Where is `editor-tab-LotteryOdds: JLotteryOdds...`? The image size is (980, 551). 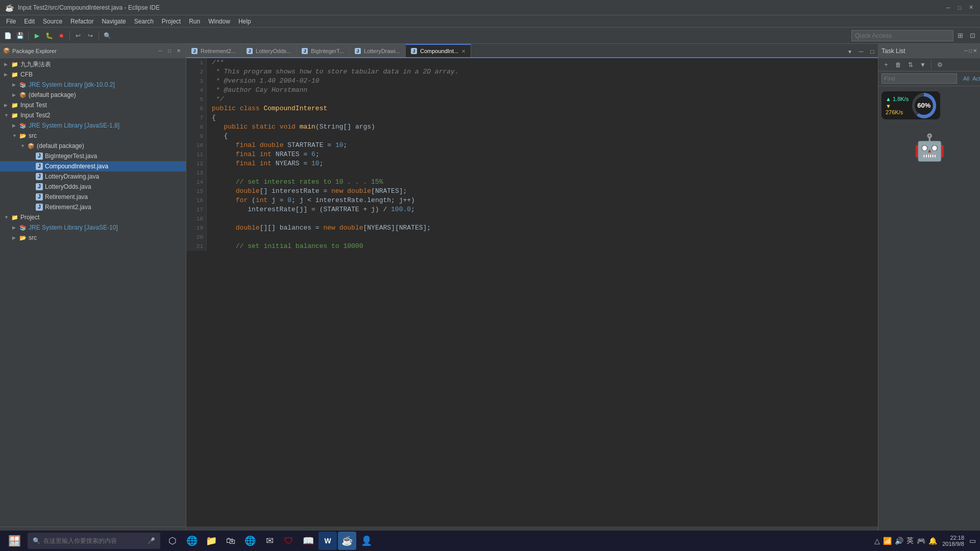
editor-tab-LotteryOdds: JLotteryOdds... is located at coordinates (269, 51).